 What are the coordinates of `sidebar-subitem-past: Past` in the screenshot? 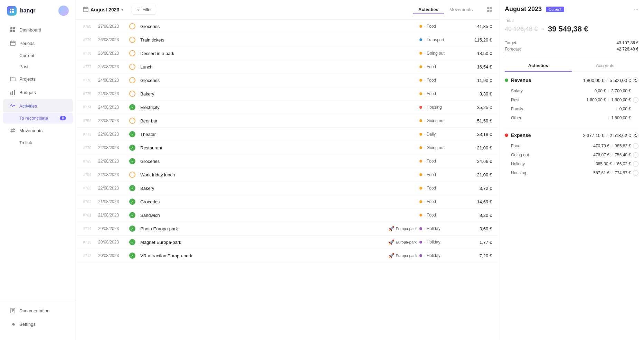 It's located at (38, 66).